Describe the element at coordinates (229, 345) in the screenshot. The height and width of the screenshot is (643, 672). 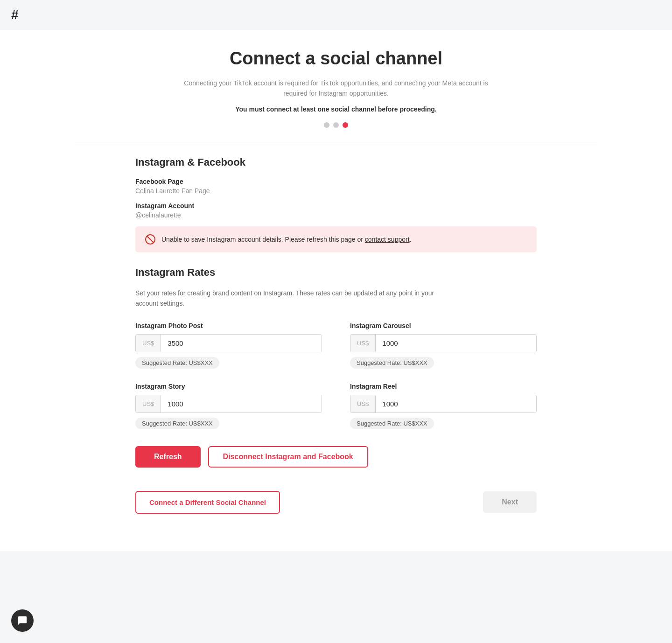
I see `rate-field-photo-post: Instagram Photo Post US$ Suggested Rate:…` at that location.